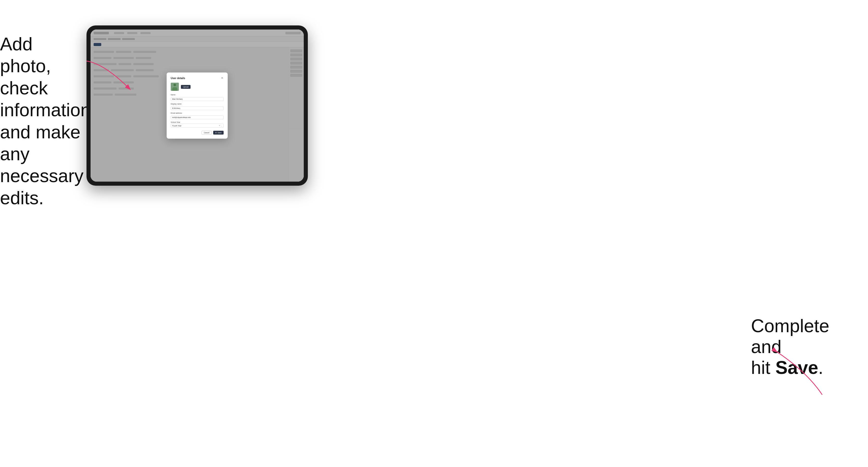 The height and width of the screenshot is (467, 868). I want to click on app-background: User details ✕ Upload Name, so click(197, 106).